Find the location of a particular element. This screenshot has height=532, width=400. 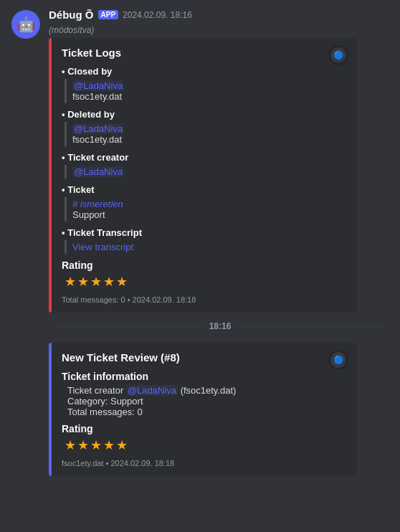

closed-by-file: fsoc1ety.dat is located at coordinates (97, 96).